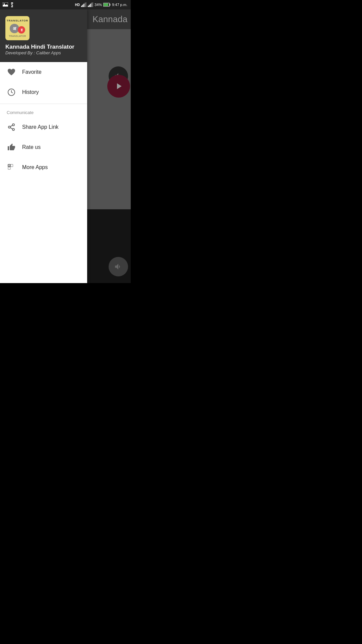 The height and width of the screenshot is (644, 362). Describe the element at coordinates (44, 146) in the screenshot. I see `navigation-drawer: TRANSLATOR अ ह TRANSLATOR Kannada Hindi …` at that location.